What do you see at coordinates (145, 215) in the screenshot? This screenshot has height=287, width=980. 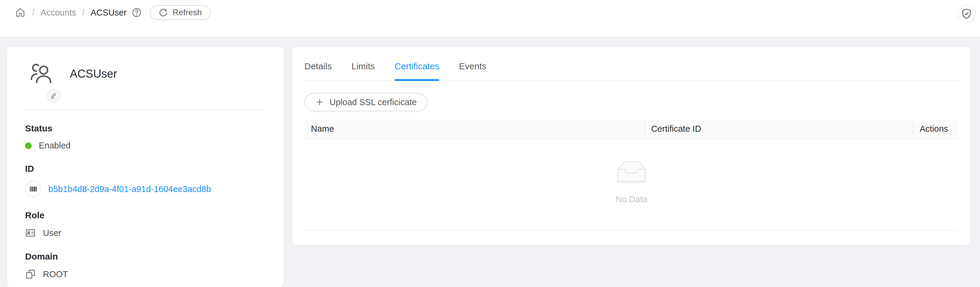 I see `role-label: Role` at bounding box center [145, 215].